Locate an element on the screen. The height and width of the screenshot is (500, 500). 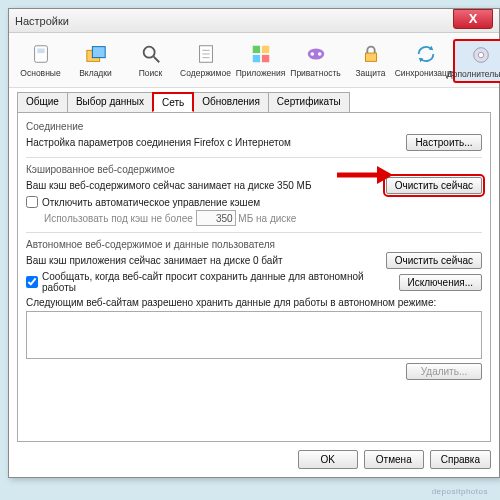
cancel-button: Отмена is located at coordinates (394, 460).